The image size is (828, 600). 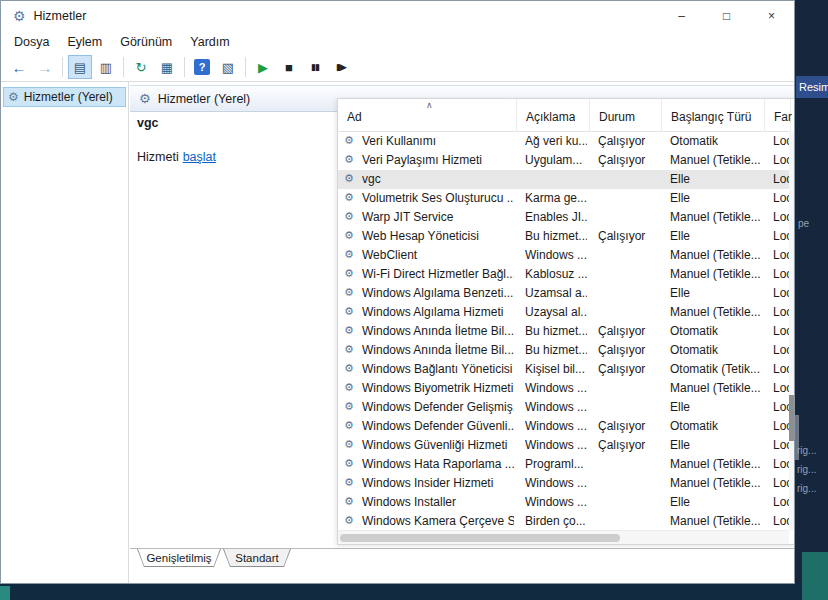 What do you see at coordinates (315, 68) in the screenshot?
I see `pause-service-icon-glyph: ▮▮` at bounding box center [315, 68].